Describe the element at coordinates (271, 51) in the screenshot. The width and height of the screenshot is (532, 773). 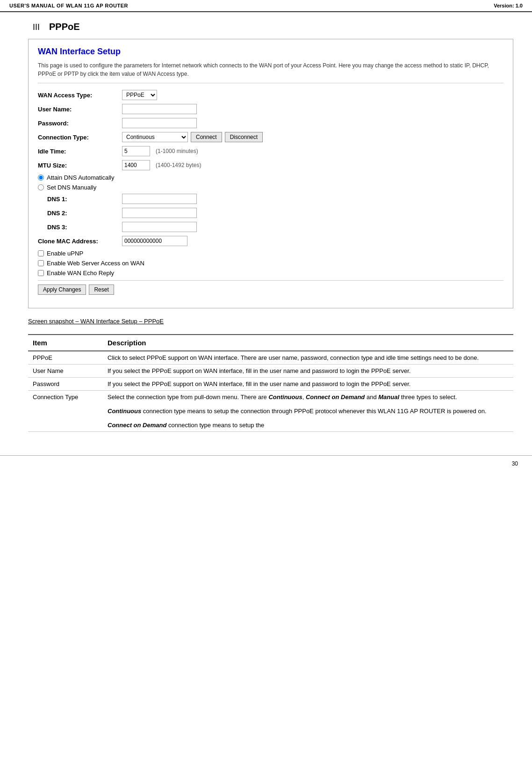
I see `wan-setup-title: WAN Interface Setup` at that location.